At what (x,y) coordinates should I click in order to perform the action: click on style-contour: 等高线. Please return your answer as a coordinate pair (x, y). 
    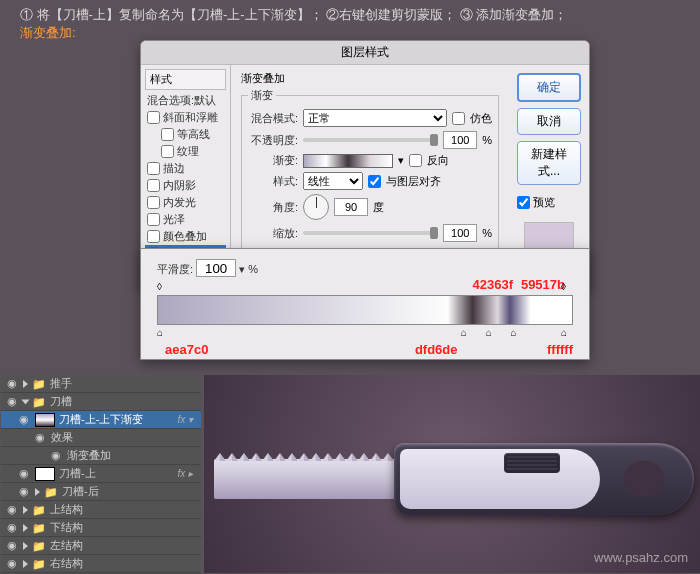
    Looking at the image, I should click on (186, 134).